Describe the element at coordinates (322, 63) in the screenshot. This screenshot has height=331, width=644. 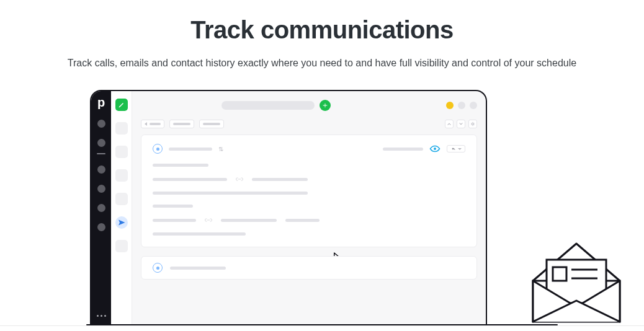
I see `page-subtitle: Track calls, emails and contact history …` at that location.